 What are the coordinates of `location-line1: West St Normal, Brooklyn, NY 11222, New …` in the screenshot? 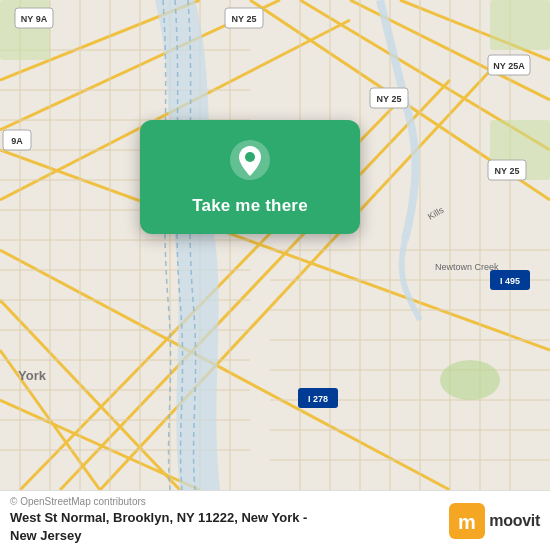 It's located at (158, 518).